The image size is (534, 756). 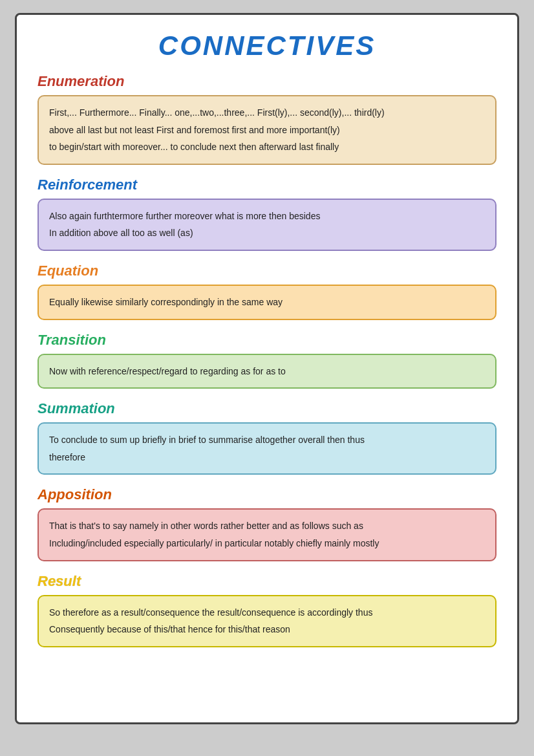 What do you see at coordinates (267, 185) in the screenshot?
I see `section-title-reinforcement: Reinforcement` at bounding box center [267, 185].